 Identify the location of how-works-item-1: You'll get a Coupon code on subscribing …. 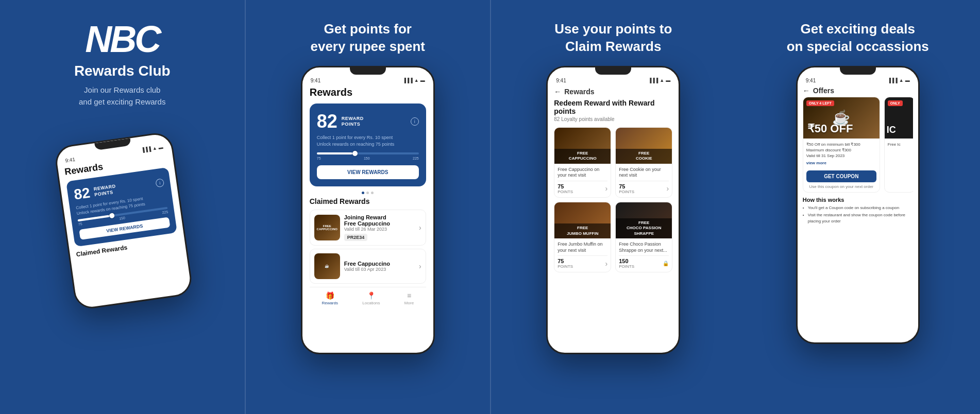
(858, 208).